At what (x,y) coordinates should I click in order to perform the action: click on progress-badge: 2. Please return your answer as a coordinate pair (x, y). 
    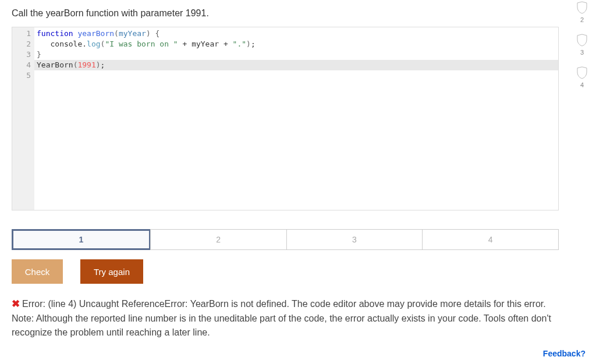
    Looking at the image, I should click on (582, 12).